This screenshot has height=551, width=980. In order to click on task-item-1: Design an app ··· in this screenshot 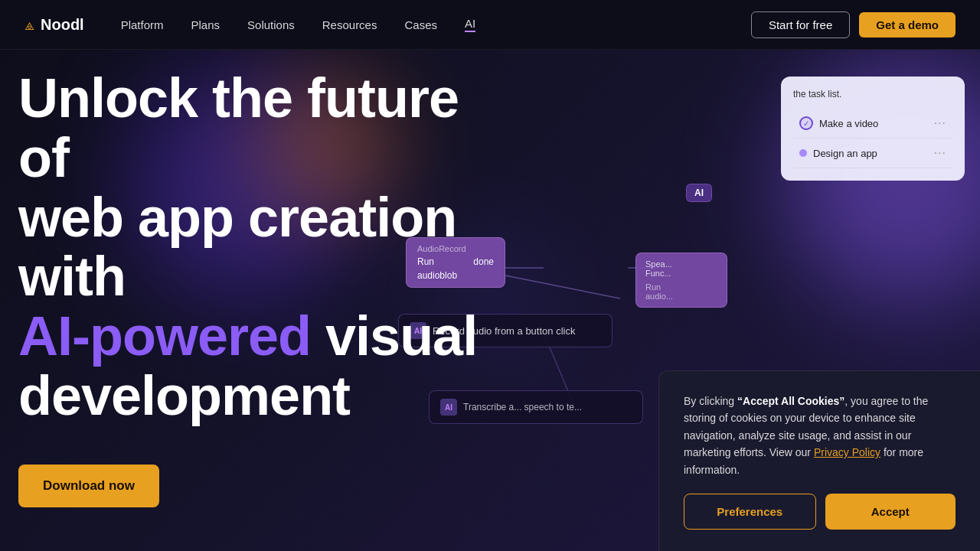, I will do `click(873, 153)`.